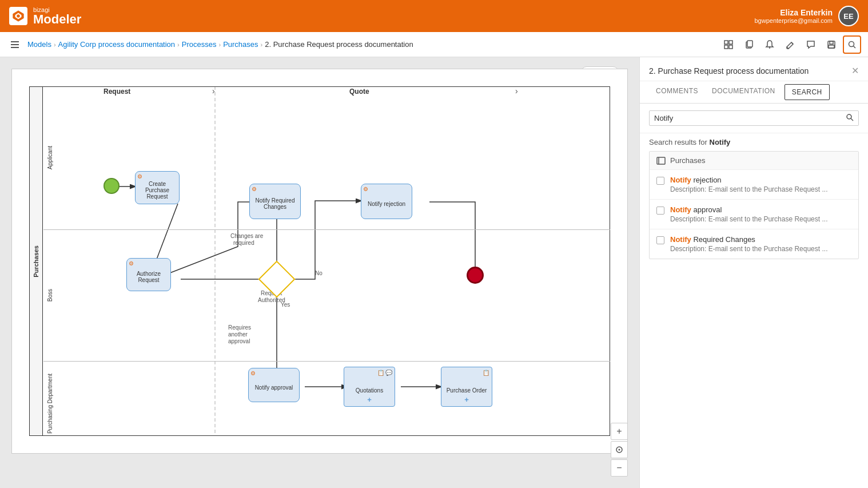 The image size is (868, 488). What do you see at coordinates (434, 45) in the screenshot?
I see `breadcrumb-bar: Models › Agility Corp process documentat…` at bounding box center [434, 45].